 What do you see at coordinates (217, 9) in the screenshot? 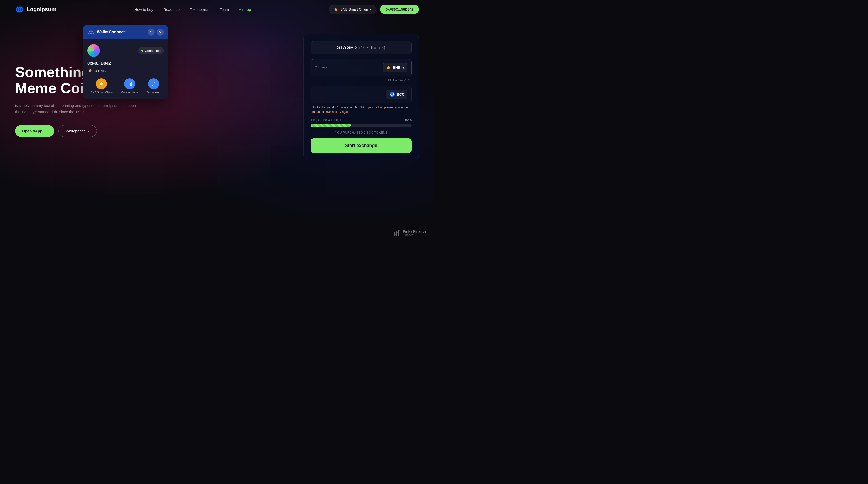
I see `navbar: Logoipsum How to buy Roadmap Tokenomics …` at bounding box center [217, 9].